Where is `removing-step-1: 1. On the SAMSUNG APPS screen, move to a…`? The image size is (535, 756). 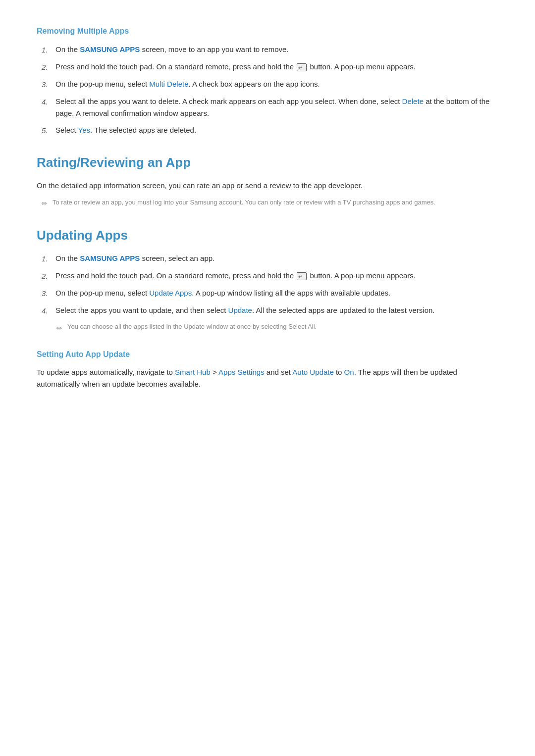
removing-step-1: 1. On the SAMSUNG APPS screen, move to a… is located at coordinates (268, 50).